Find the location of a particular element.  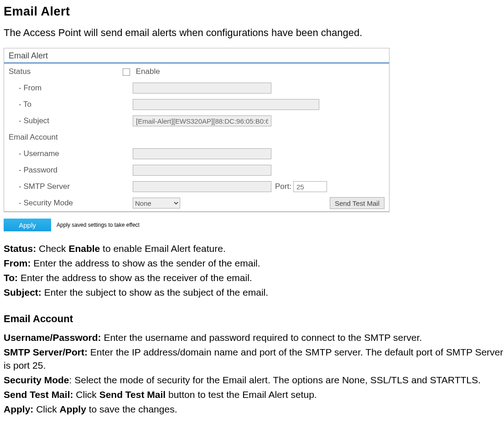

security-label: - Security Mode is located at coordinates (71, 203).